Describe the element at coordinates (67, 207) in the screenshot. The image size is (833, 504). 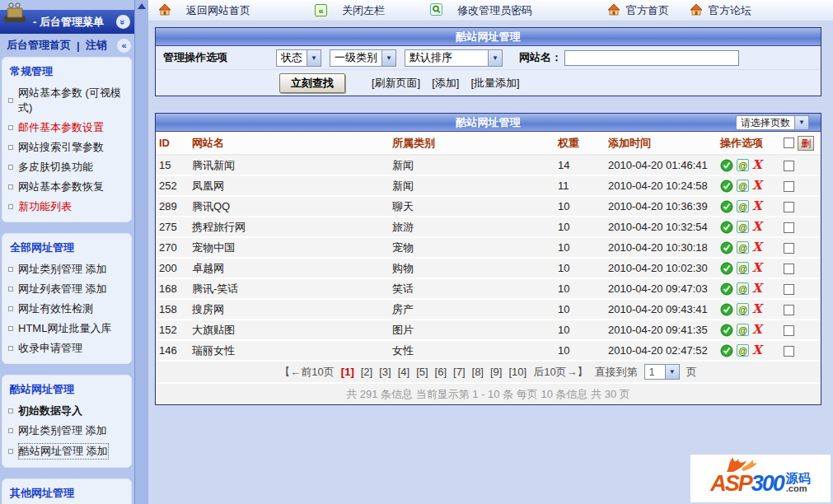
I see `sidebar-item: 新功能列表` at that location.